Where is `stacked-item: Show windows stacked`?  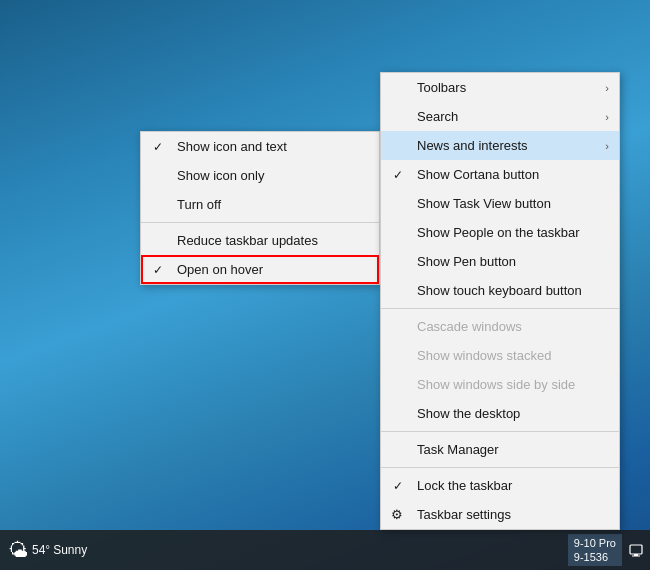
stacked-item: Show windows stacked is located at coordinates (500, 356).